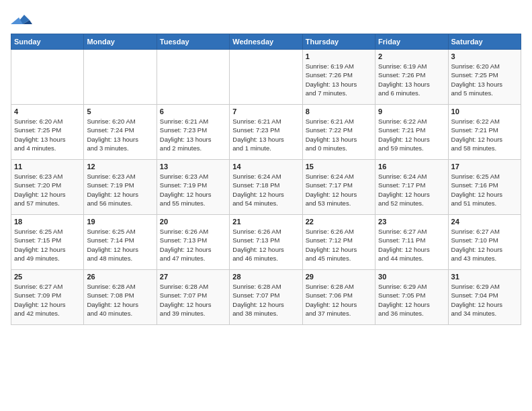 This screenshot has height=411, width=532. What do you see at coordinates (484, 42) in the screenshot?
I see `weekday-header-saturday: Saturday` at bounding box center [484, 42].